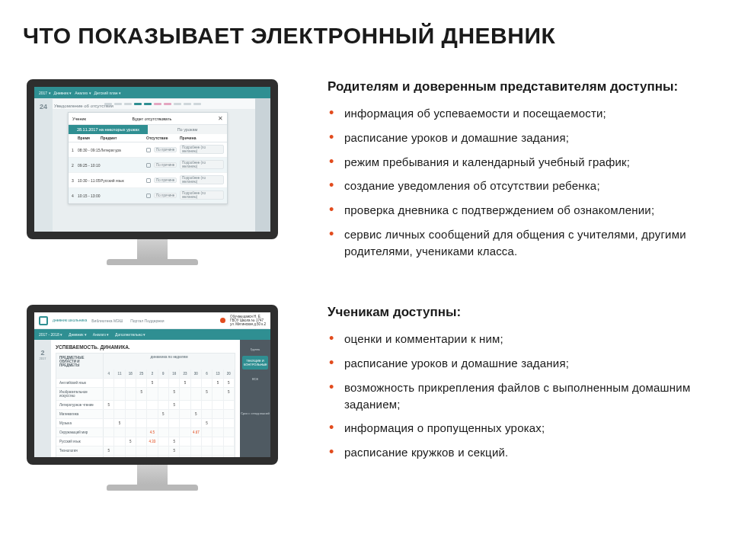 The height and width of the screenshot is (560, 751). Describe the element at coordinates (108, 130) in the screenshot. I see `tab-date-active: 28.11.2017 на некоторых уроках` at that location.